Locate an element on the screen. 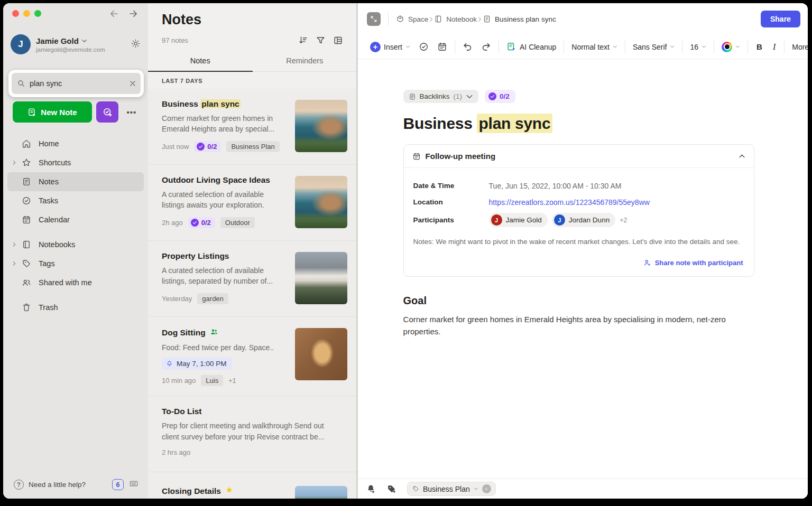  bold-button: B is located at coordinates (759, 46).